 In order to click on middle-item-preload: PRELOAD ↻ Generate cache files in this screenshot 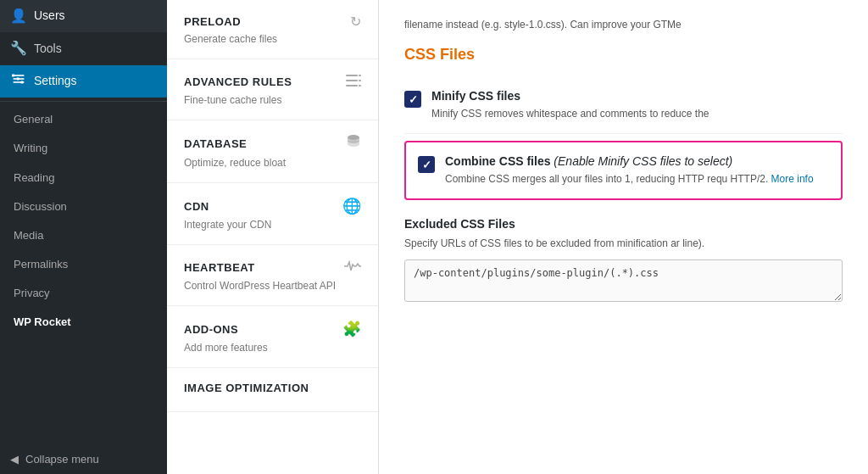, I will do `click(273, 30)`.